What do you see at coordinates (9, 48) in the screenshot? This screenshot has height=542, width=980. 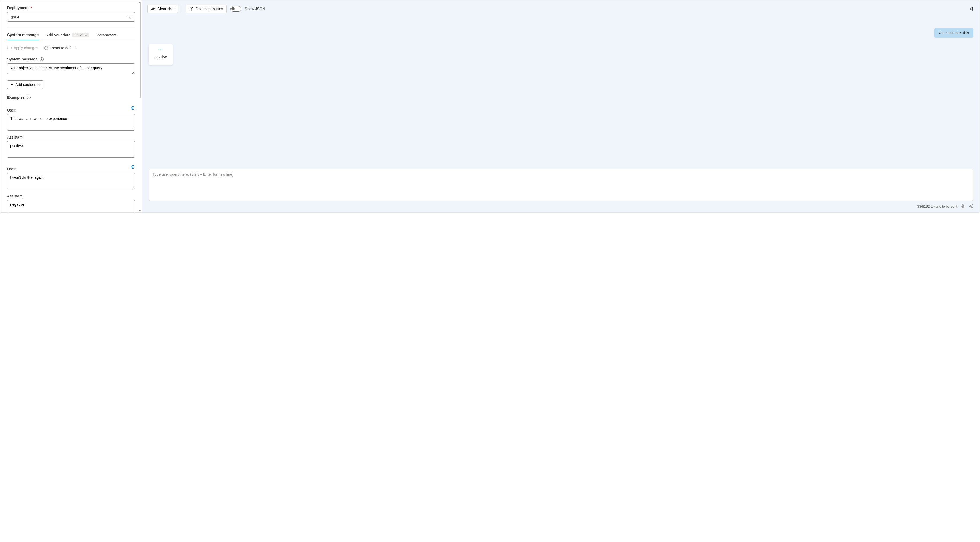 I see `sync-icon` at bounding box center [9, 48].